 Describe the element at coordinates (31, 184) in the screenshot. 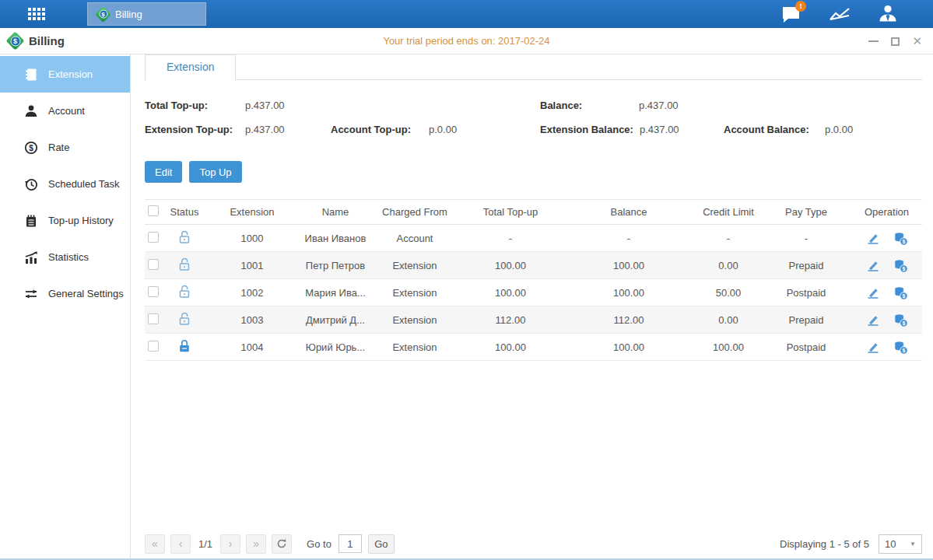

I see `scheduled-task-icon` at that location.